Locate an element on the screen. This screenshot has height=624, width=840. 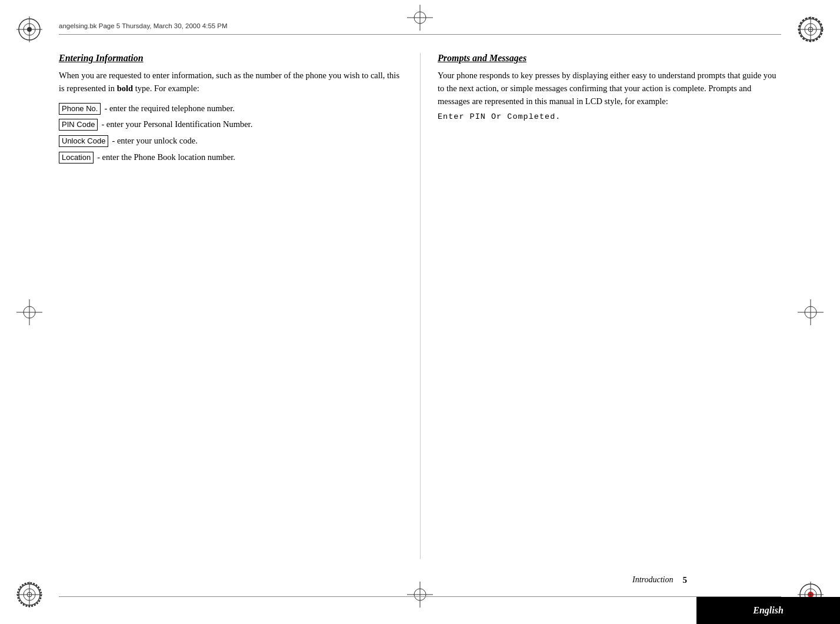
pin-code-desc: - enter your Personal Identification Num… is located at coordinates (176, 125).